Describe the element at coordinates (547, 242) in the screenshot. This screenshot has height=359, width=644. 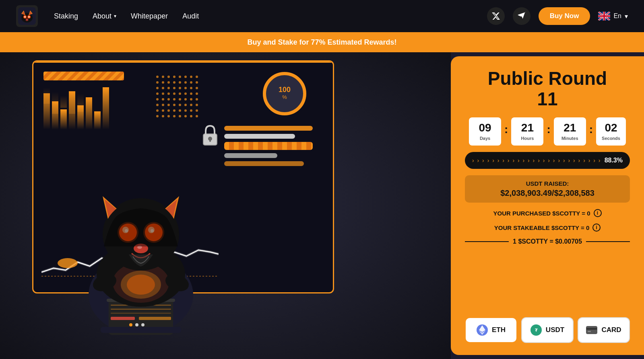
I see `price-line: 1 $SCOTTY = $0.00705` at that location.